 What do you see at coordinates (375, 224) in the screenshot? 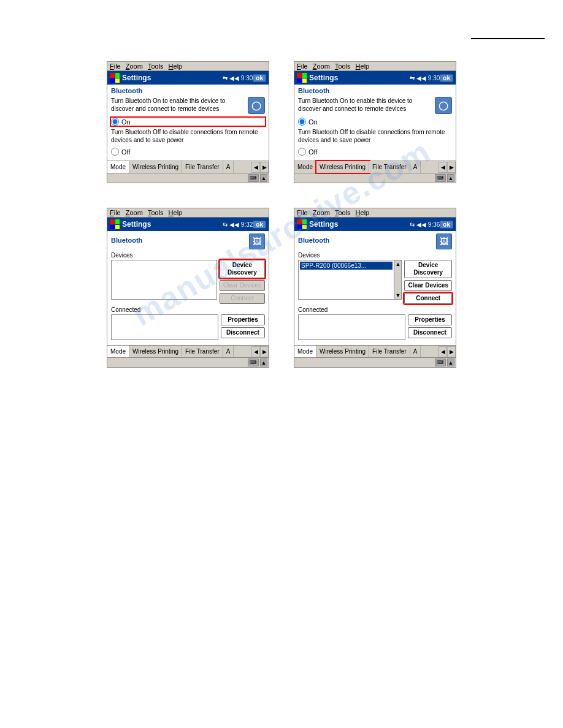
I see `title-bar-bottom-right: Settings ⇆ ◀◀ 9:36 ok` at bounding box center [375, 224].